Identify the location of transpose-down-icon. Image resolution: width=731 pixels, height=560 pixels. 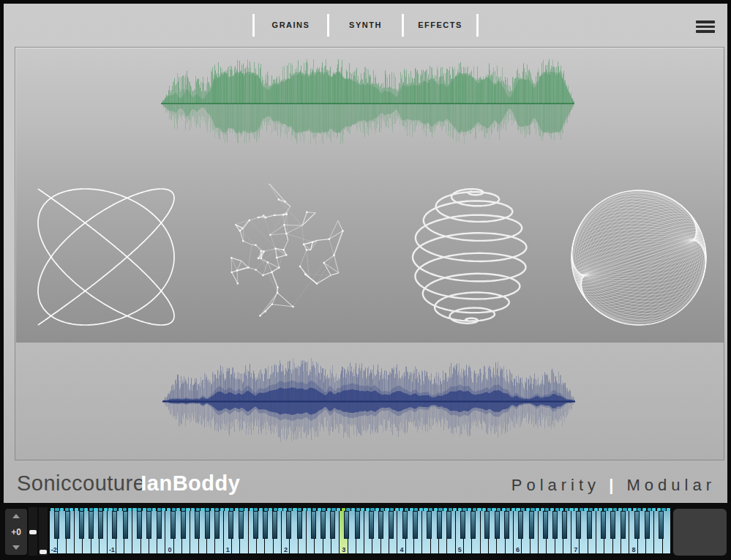
(16, 548).